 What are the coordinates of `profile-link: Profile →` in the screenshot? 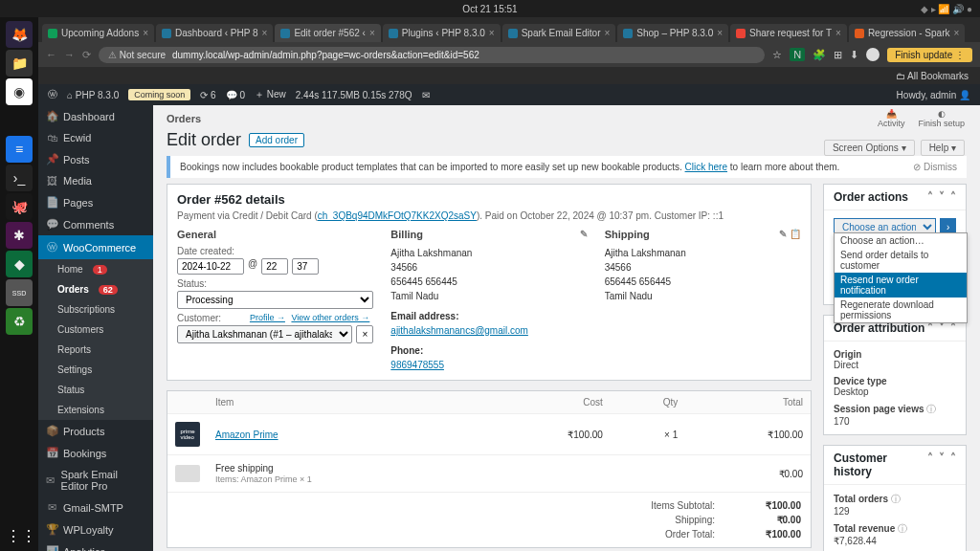 It's located at (268, 318).